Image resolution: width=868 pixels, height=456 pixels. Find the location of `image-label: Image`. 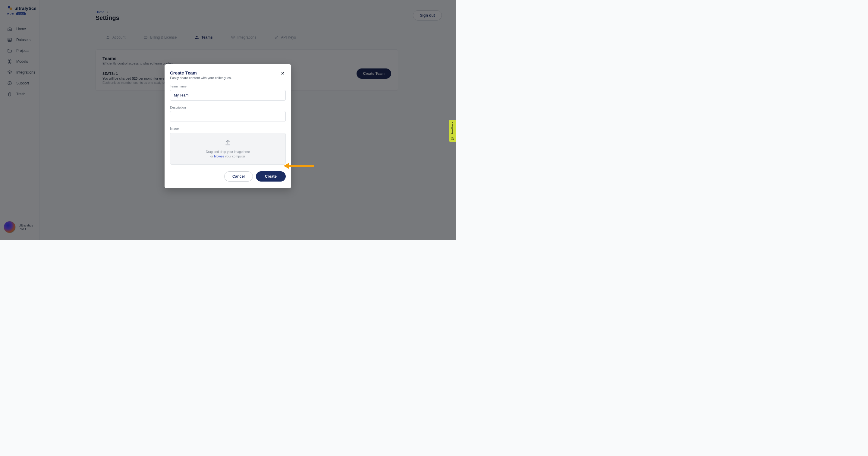

image-label: Image is located at coordinates (228, 129).